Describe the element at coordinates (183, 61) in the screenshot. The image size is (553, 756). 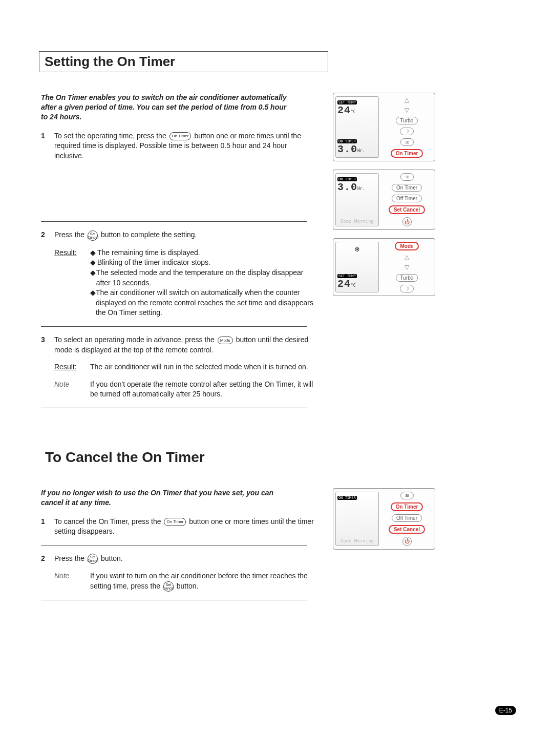
I see `section-title: Setting the On Timer` at that location.